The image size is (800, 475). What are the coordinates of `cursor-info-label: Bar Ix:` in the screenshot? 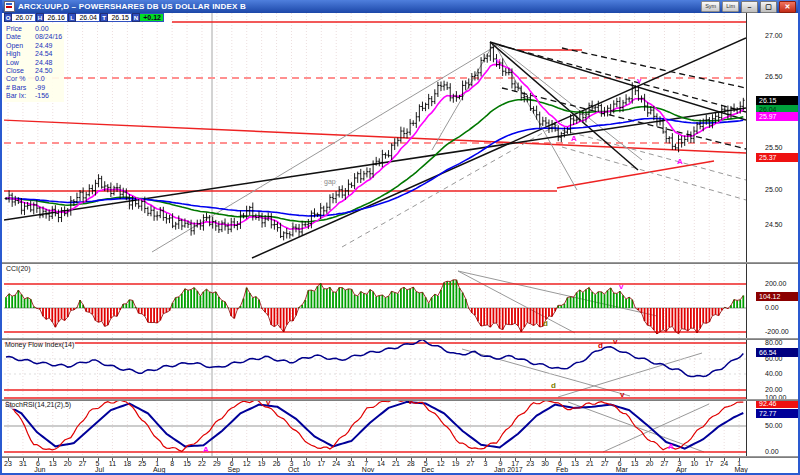 It's located at (20, 96).